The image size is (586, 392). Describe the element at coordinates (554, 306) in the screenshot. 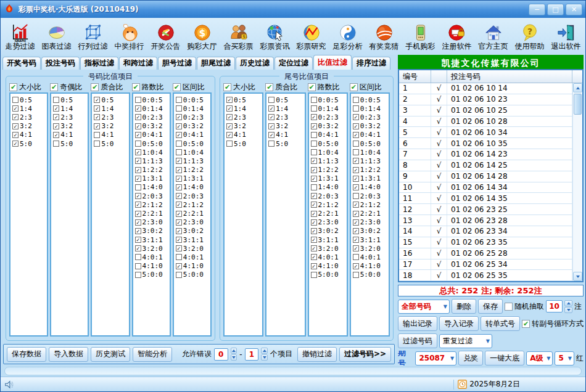

I see `random-count-input: 10` at that location.